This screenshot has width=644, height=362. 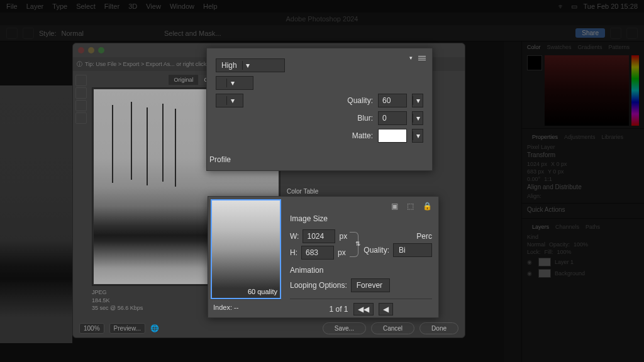 What do you see at coordinates (392, 118) in the screenshot?
I see `blur-input` at bounding box center [392, 118].